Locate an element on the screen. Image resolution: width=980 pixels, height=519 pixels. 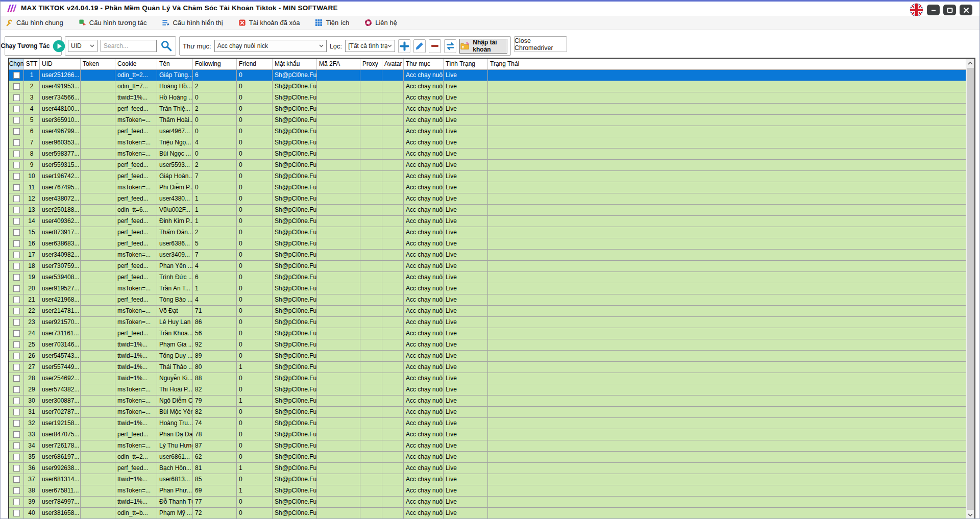
cell-ten: Phan Dạ Dạ is located at coordinates (175, 435).